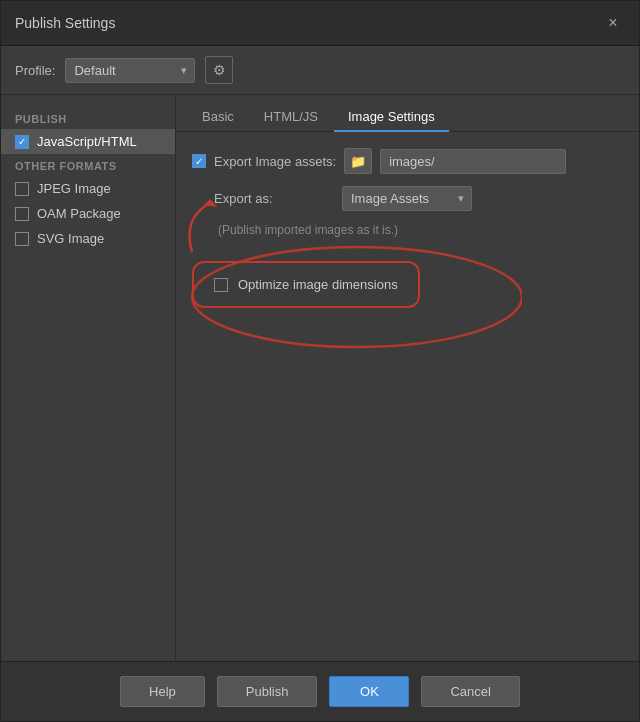  What do you see at coordinates (88, 165) in the screenshot?
I see `other-formats-section-label: OTHER FORMATS` at bounding box center [88, 165].